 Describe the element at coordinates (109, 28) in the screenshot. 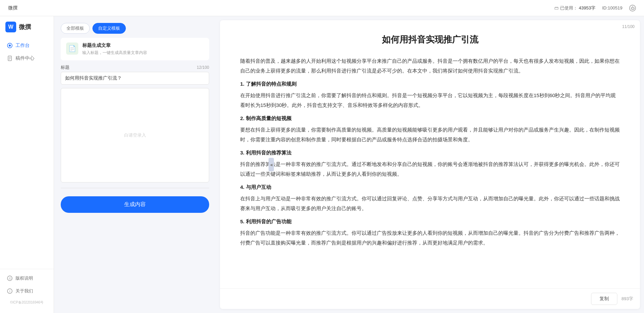

I see `tab-custom: 自定义模板` at that location.